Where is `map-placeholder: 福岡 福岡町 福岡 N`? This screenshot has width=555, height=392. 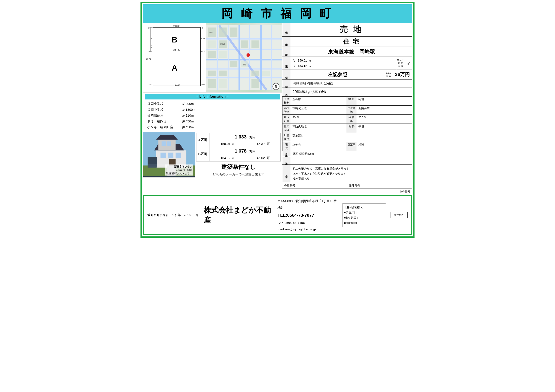
map-placeholder: 福岡 福岡町 福岡 N is located at coordinates (244, 58).